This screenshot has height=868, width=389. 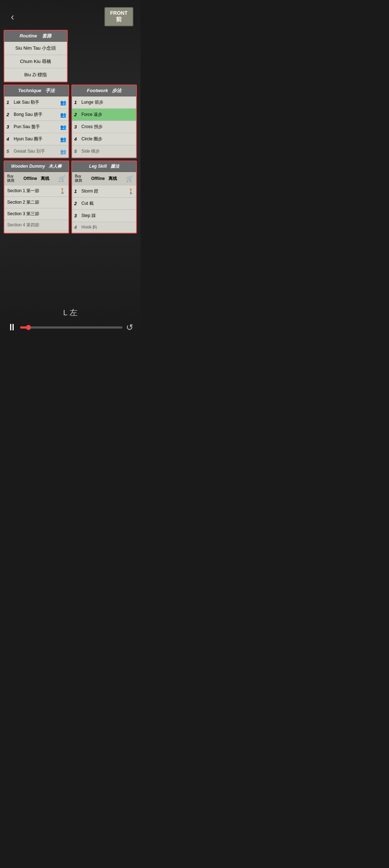 What do you see at coordinates (63, 191) in the screenshot?
I see `section-1-icon: 🚶` at bounding box center [63, 191].